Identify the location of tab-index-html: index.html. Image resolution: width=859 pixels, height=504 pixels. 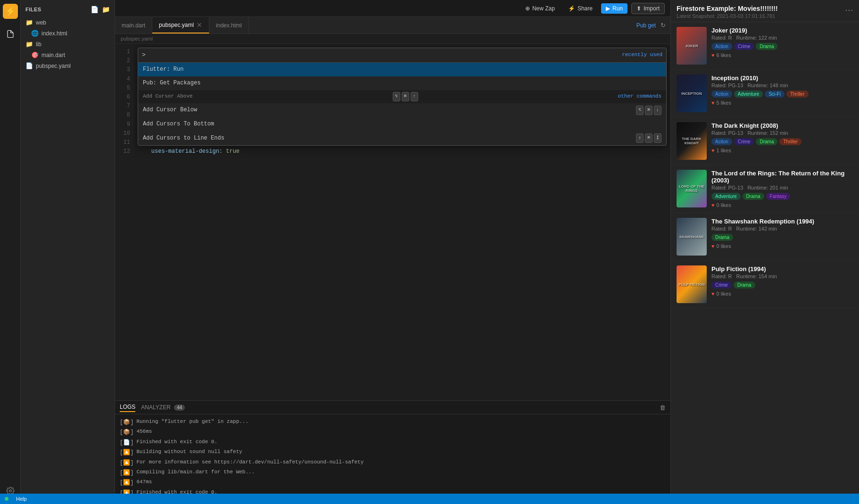
(229, 25).